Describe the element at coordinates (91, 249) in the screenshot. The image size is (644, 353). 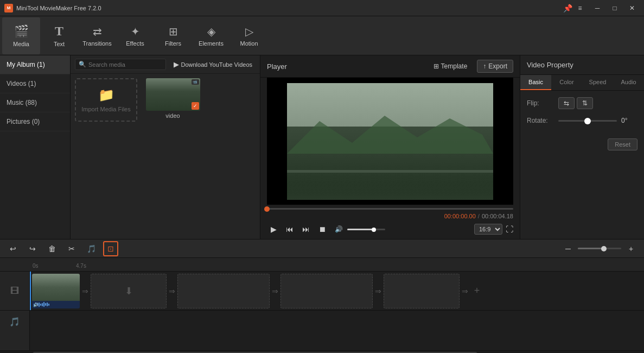
I see `audio-detach-button: 🎵` at that location.